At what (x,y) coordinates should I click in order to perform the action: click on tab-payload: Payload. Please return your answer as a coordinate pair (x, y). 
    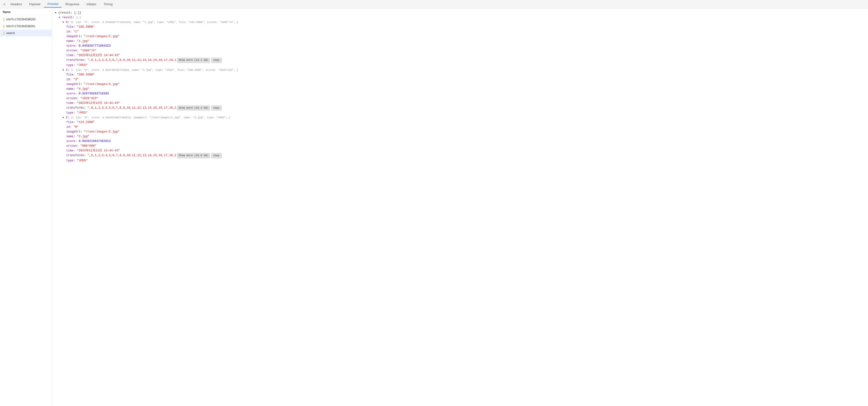
    Looking at the image, I should click on (35, 4).